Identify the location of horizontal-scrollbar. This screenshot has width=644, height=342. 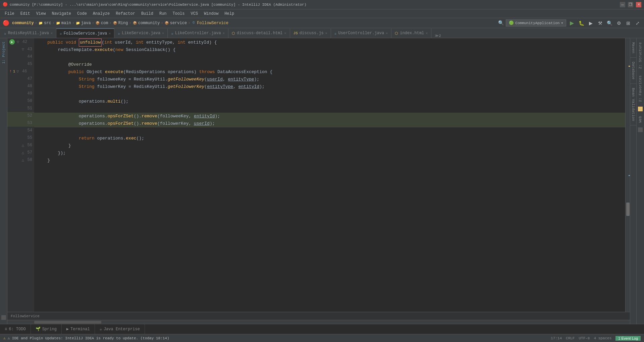
(319, 322).